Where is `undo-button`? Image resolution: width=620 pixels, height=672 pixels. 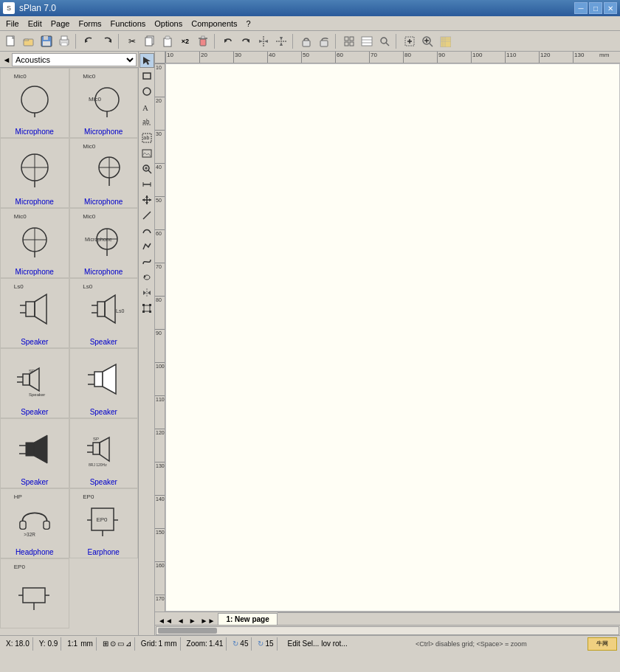 undo-button is located at coordinates (89, 41).